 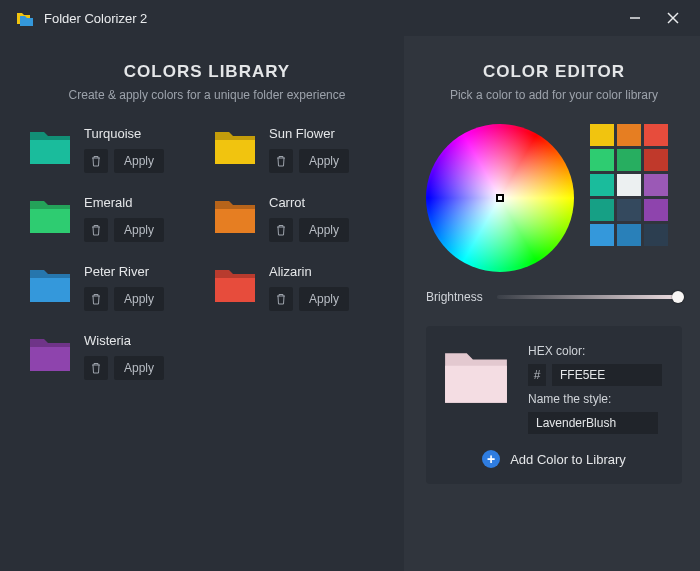 I want to click on hex-label: HEX color:, so click(x=597, y=351).